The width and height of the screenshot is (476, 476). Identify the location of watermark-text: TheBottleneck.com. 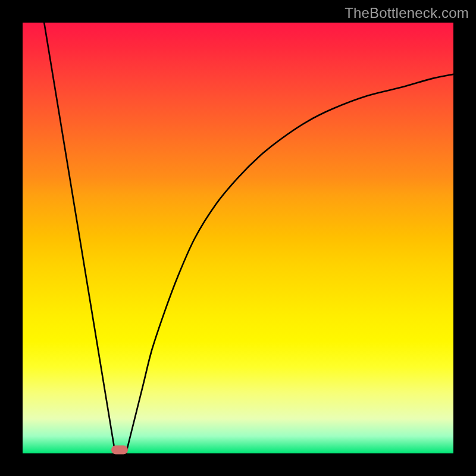
(407, 13).